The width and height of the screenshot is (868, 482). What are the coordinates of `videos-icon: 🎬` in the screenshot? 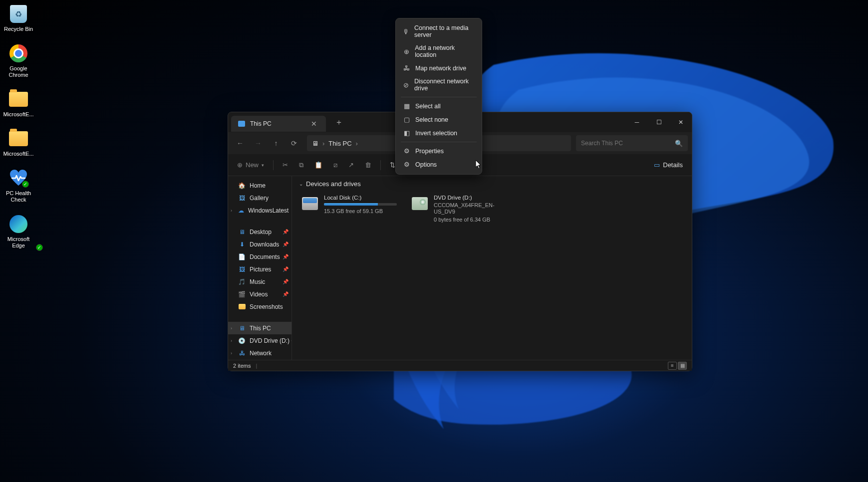 It's located at (242, 294).